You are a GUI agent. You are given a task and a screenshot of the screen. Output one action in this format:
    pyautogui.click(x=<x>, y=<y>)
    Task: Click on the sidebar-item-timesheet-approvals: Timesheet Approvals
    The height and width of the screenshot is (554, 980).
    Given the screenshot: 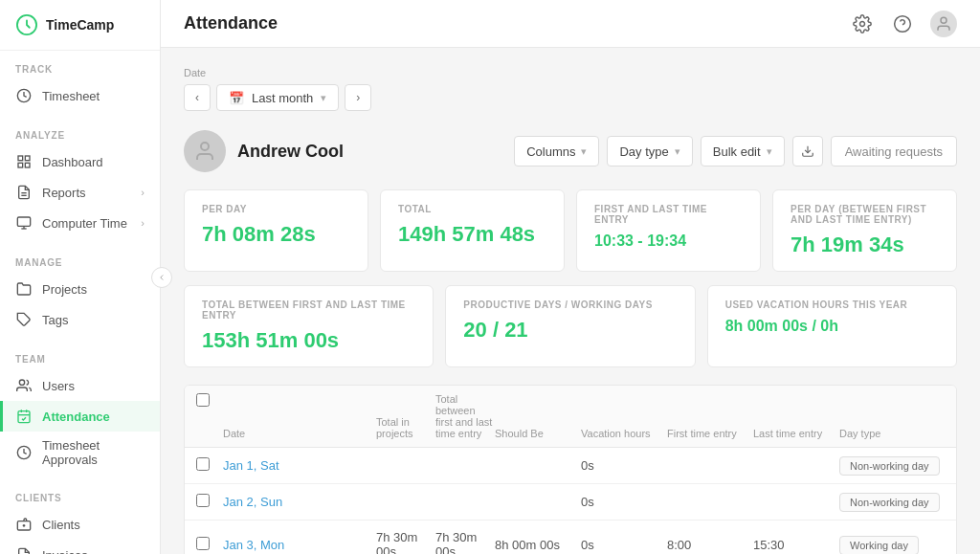 What is the action you would take?
    pyautogui.click(x=80, y=453)
    